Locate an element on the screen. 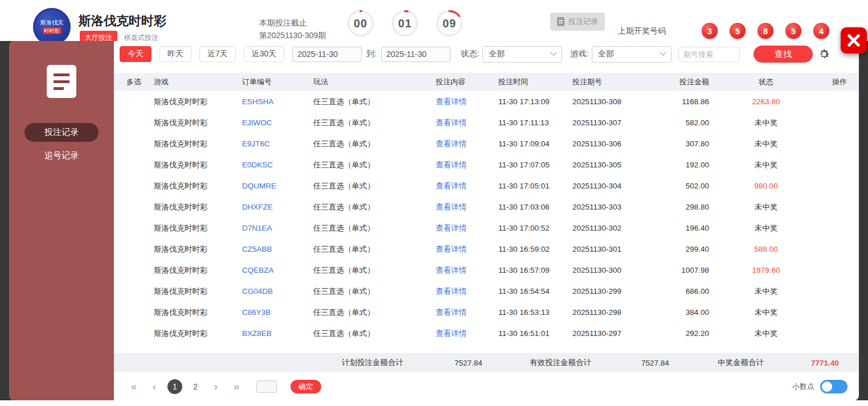 This screenshot has height=406, width=868. quick-filter-30days: 近30天 is located at coordinates (264, 54).